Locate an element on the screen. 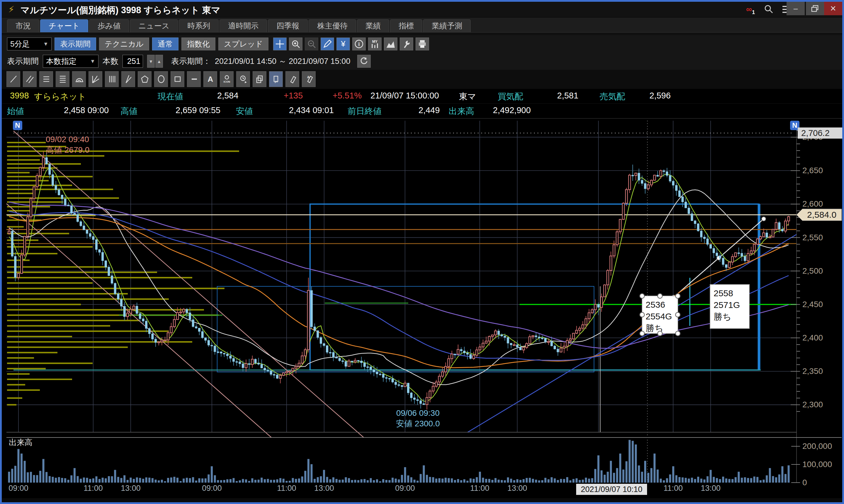 The image size is (844, 504). zoom-in-icon is located at coordinates (296, 44).